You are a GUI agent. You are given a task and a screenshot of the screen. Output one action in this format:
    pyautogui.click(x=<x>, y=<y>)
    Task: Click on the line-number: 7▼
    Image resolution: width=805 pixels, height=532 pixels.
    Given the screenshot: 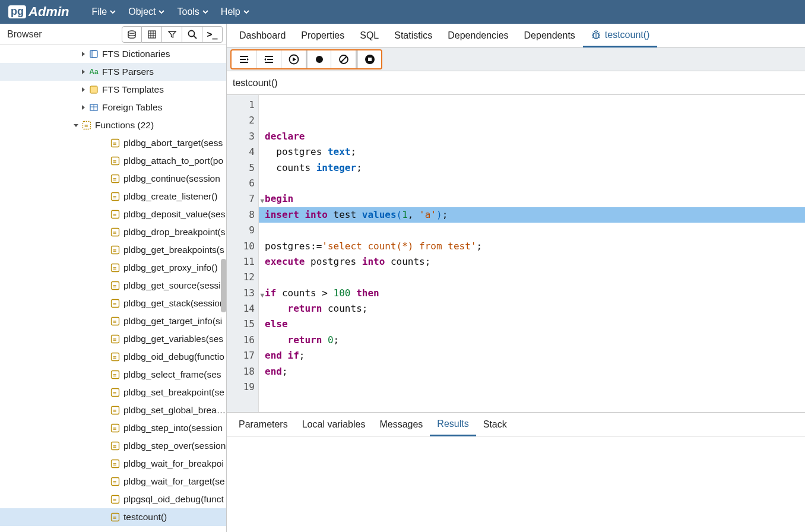 What is the action you would take?
    pyautogui.click(x=241, y=199)
    